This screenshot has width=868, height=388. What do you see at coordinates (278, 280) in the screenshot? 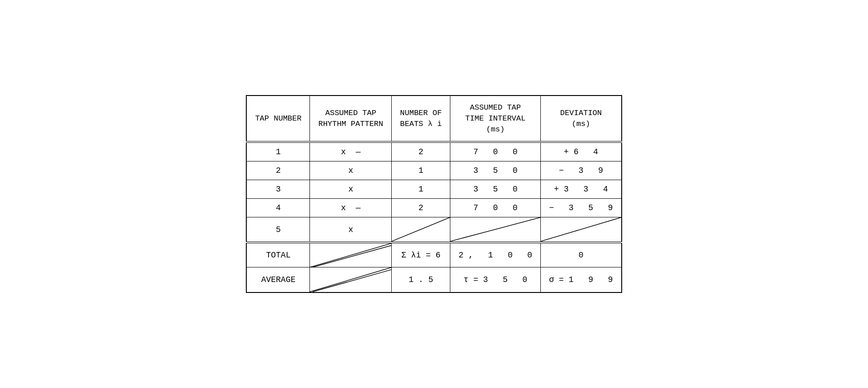
I see `average-label: AVERAGE` at bounding box center [278, 280].